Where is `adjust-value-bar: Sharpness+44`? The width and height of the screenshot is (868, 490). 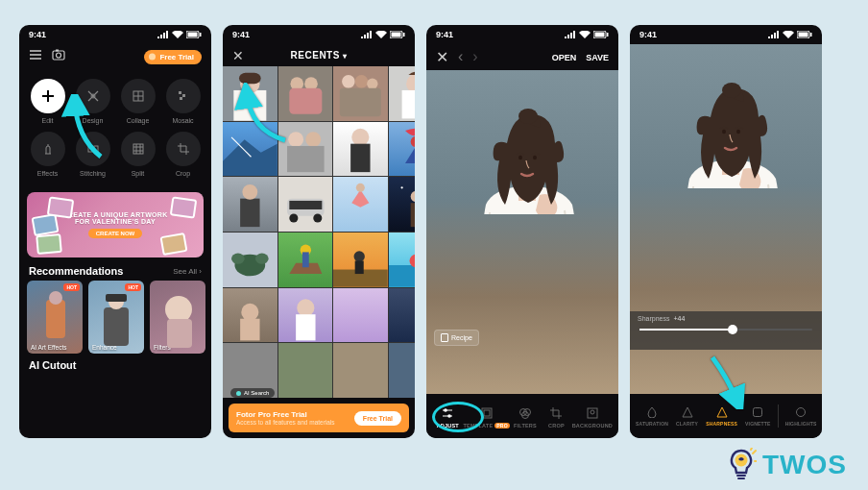
adjust-value-bar: Sharpness+44 is located at coordinates (726, 331).